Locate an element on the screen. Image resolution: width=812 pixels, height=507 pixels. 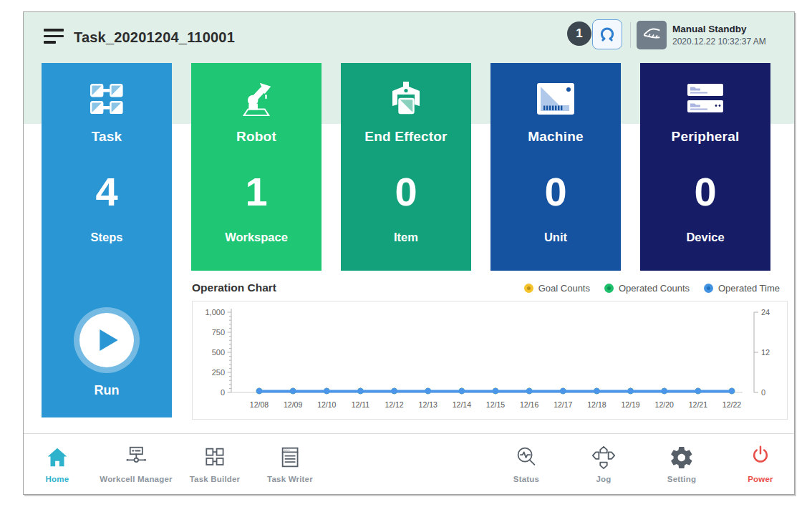
annotation-badge-1: 1 is located at coordinates (579, 34).